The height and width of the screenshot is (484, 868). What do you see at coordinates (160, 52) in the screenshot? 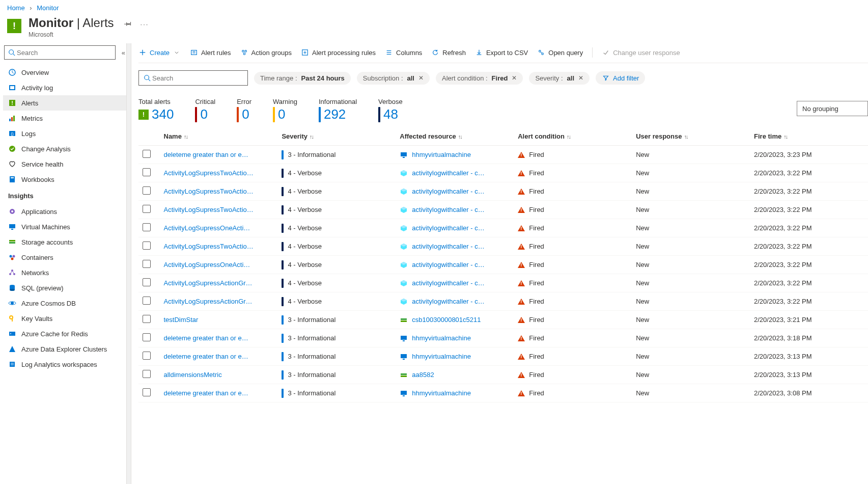
I see `create-button: Create` at bounding box center [160, 52].